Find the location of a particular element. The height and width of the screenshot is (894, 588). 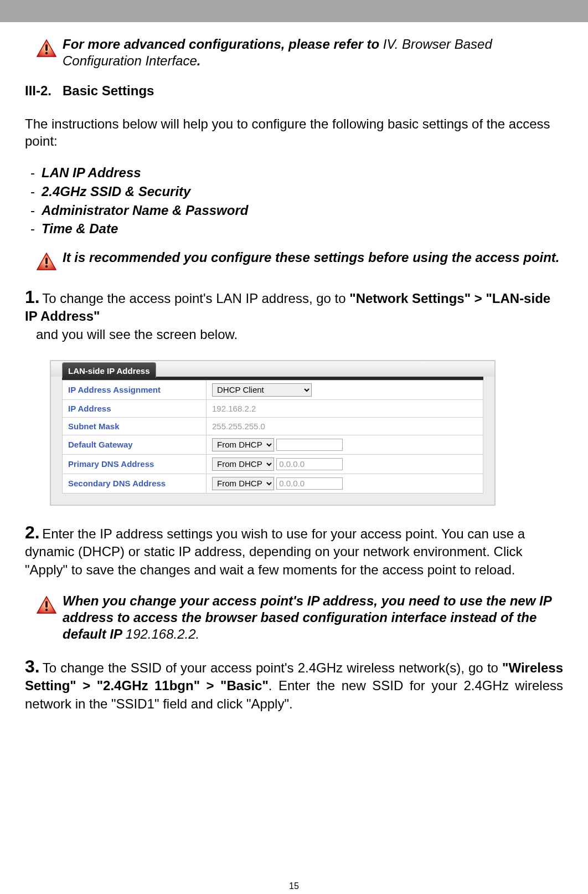

input-gateway is located at coordinates (310, 445).